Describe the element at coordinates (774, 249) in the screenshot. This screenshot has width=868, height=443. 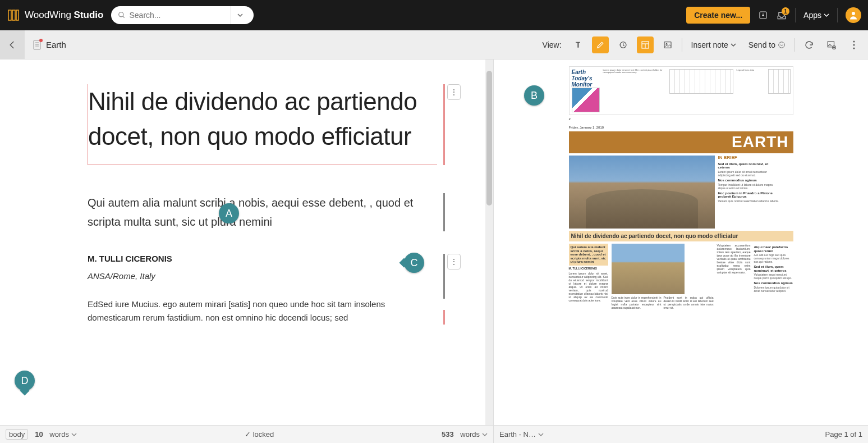
I see `sidebar-heading: Atqui haec patefactio quasi rerum` at that location.